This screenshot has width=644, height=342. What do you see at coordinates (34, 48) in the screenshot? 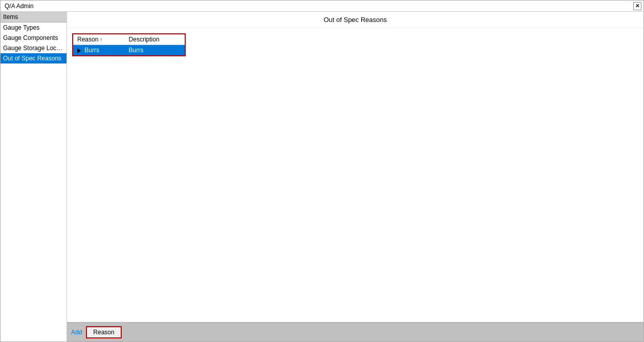
I see `sidebar-item-gauge-storage-locations: Gauge Storage Locations` at bounding box center [34, 48].